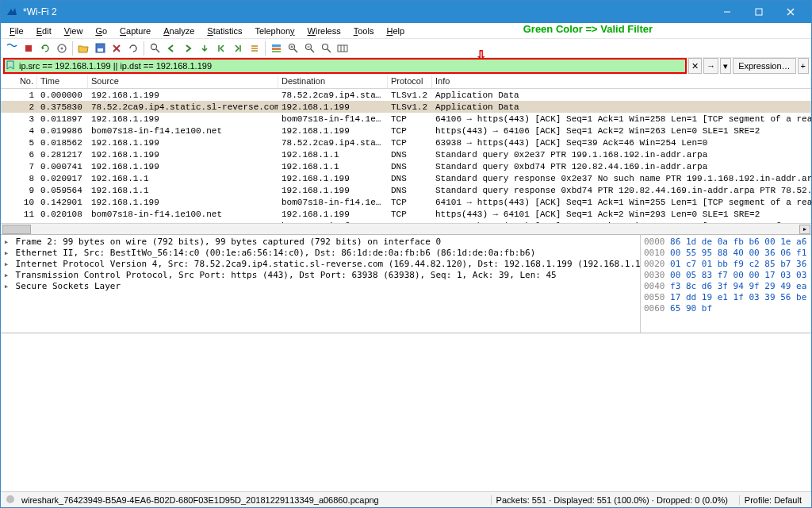 The width and height of the screenshot is (812, 508). I want to click on filter-input, so click(339, 66).